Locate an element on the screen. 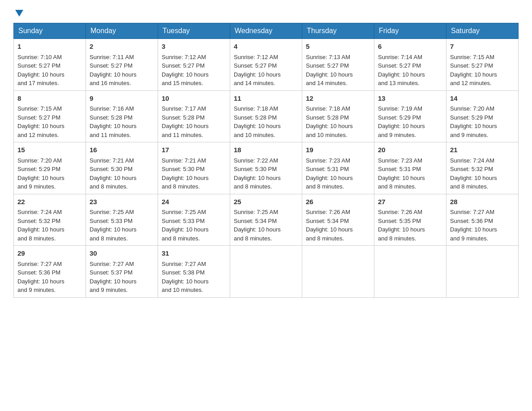  day-number: 22 is located at coordinates (50, 202).